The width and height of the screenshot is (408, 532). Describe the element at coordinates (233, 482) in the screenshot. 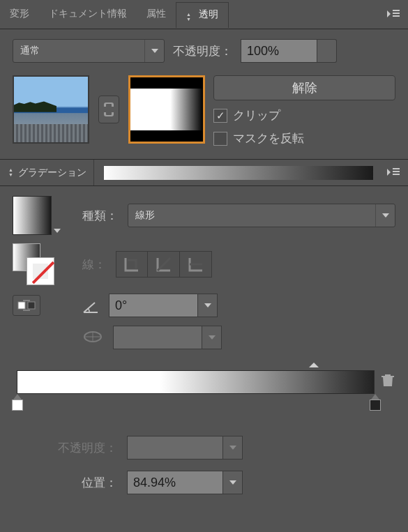

I see `stop-position-dropdown-button` at that location.